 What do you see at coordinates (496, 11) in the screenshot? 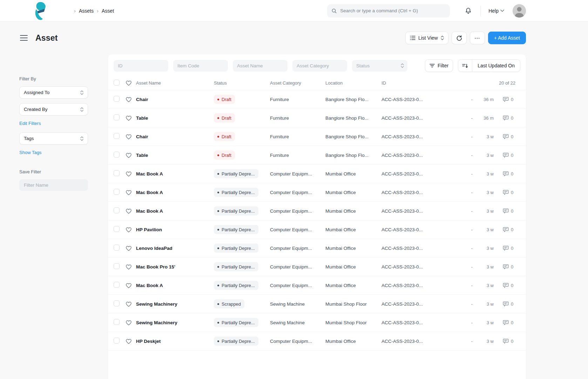
I see `help-menu: Help` at bounding box center [496, 11].